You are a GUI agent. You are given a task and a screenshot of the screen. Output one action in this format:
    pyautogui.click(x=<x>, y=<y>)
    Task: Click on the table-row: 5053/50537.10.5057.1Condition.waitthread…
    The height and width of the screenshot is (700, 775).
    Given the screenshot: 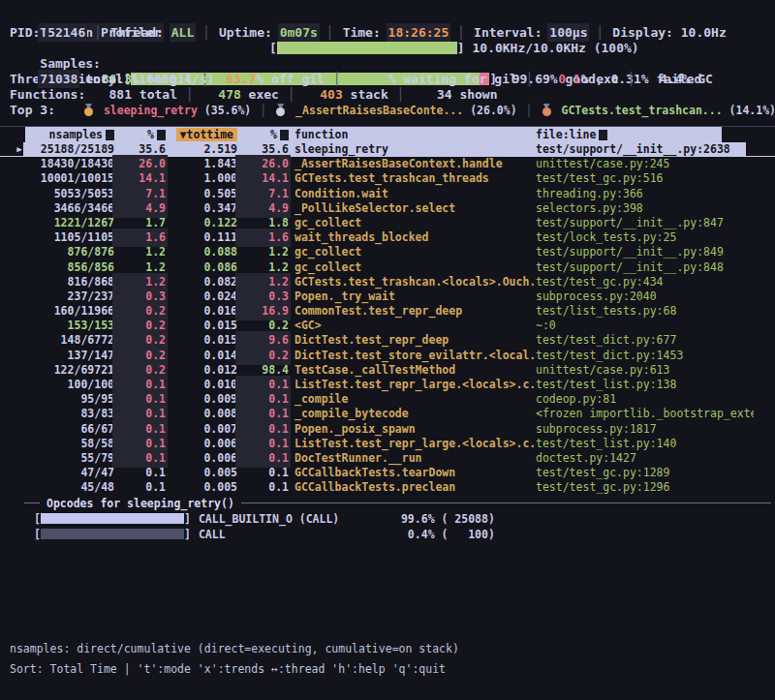 What is the action you would take?
    pyautogui.click(x=388, y=194)
    